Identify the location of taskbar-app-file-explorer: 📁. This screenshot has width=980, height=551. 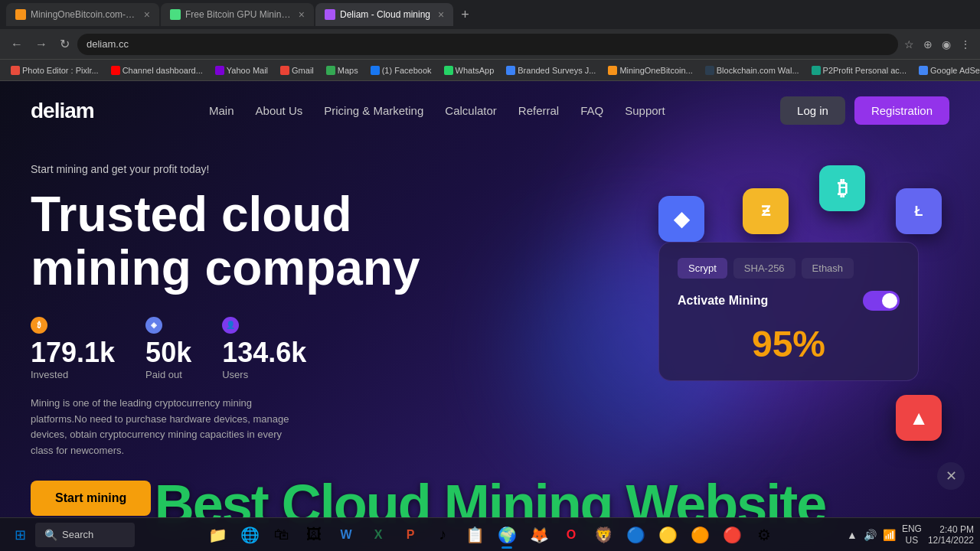
(217, 535).